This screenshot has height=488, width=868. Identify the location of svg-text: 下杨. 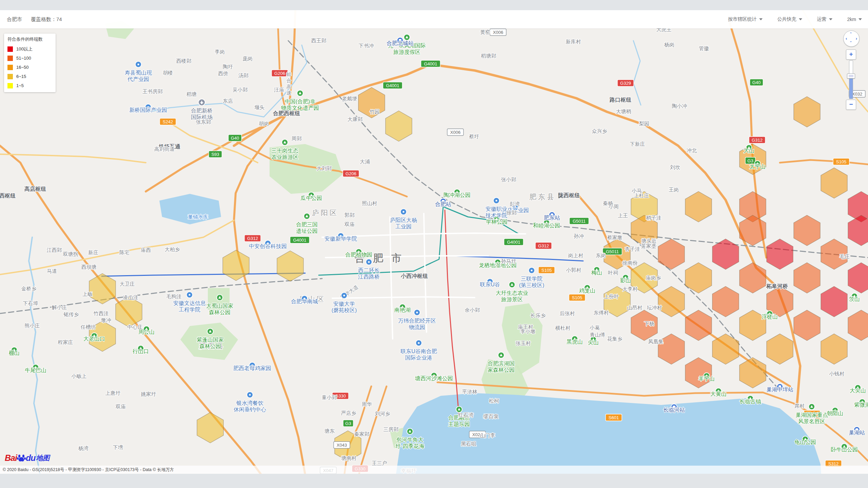
(649, 323).